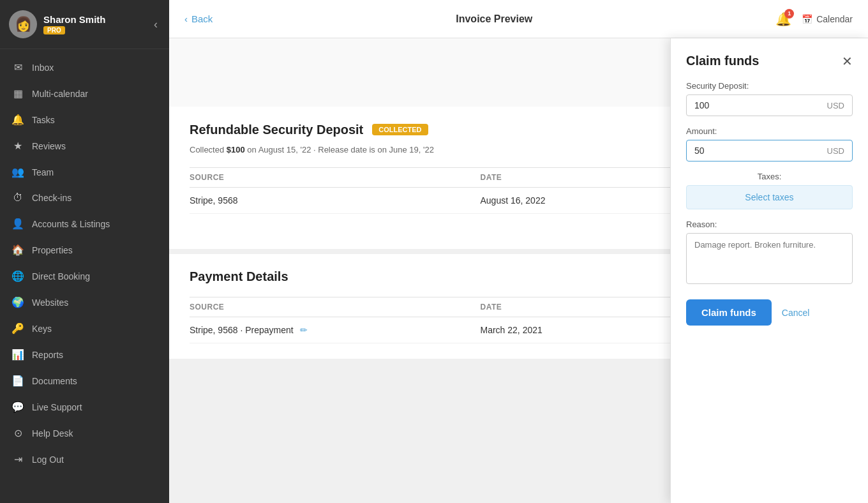 This screenshot has height=503, width=868. I want to click on sidebar-item-inbox: ✉ Inbox, so click(84, 68).